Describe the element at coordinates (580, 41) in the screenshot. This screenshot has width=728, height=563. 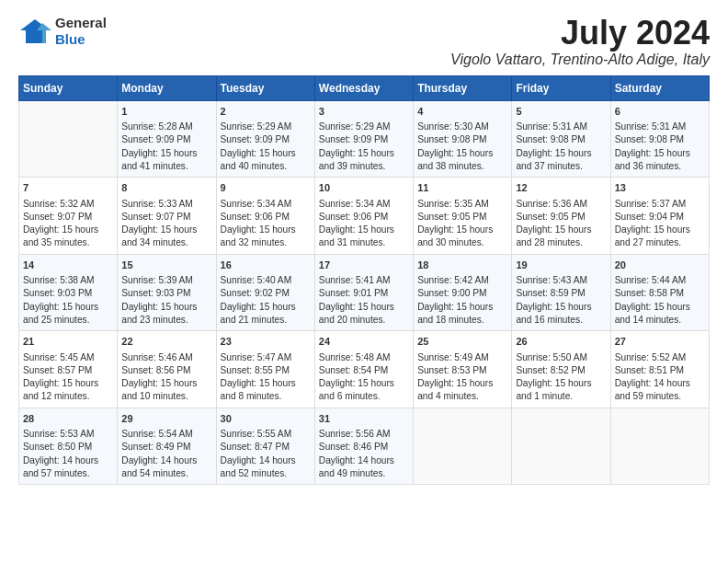
I see `title-block: July 2024 Vigolo Vattaro, Trentino-Alto …` at that location.